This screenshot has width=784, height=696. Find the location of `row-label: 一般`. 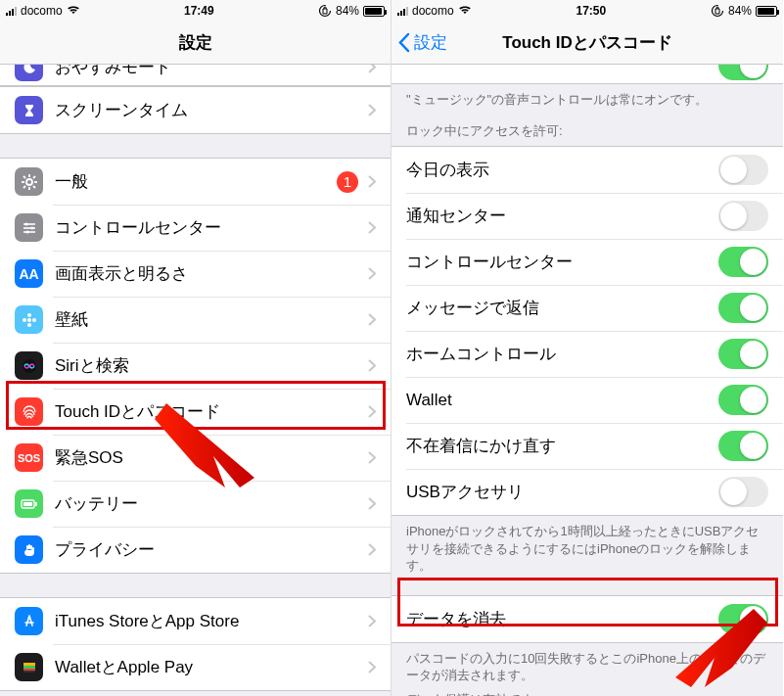

row-label: 一般 is located at coordinates (196, 182).